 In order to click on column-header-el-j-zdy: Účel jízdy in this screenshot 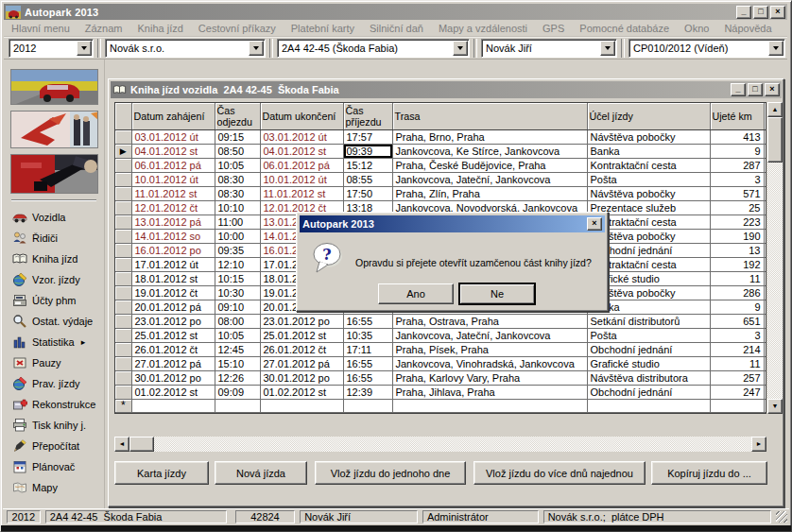, I will do `click(648, 116)`.